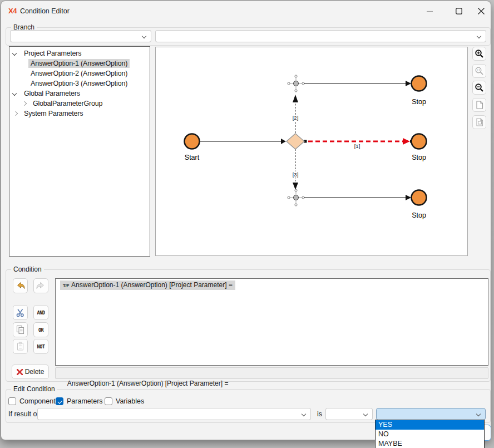  I want to click on stop-node-bottom-label: Stop, so click(419, 215).